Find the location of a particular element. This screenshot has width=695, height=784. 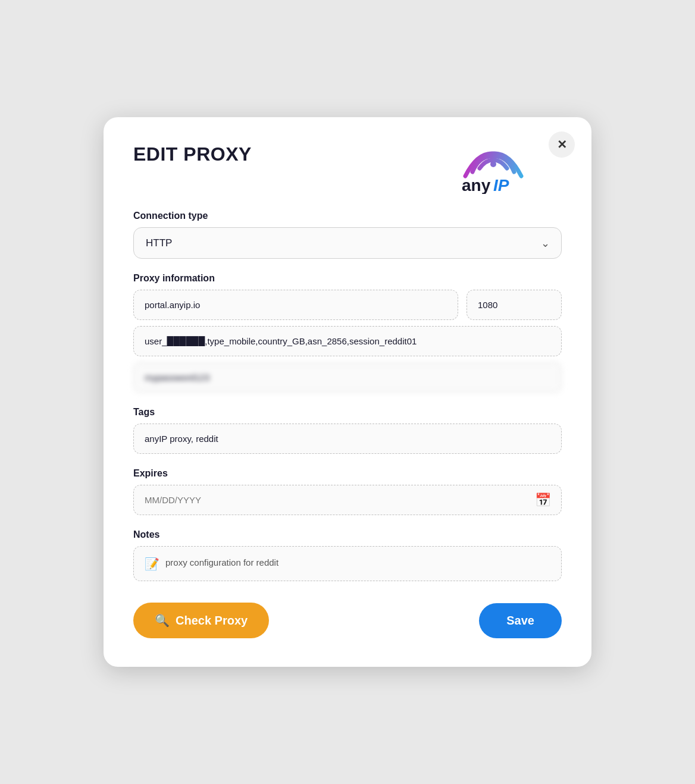

expires-wrapper: 📅 is located at coordinates (348, 500).